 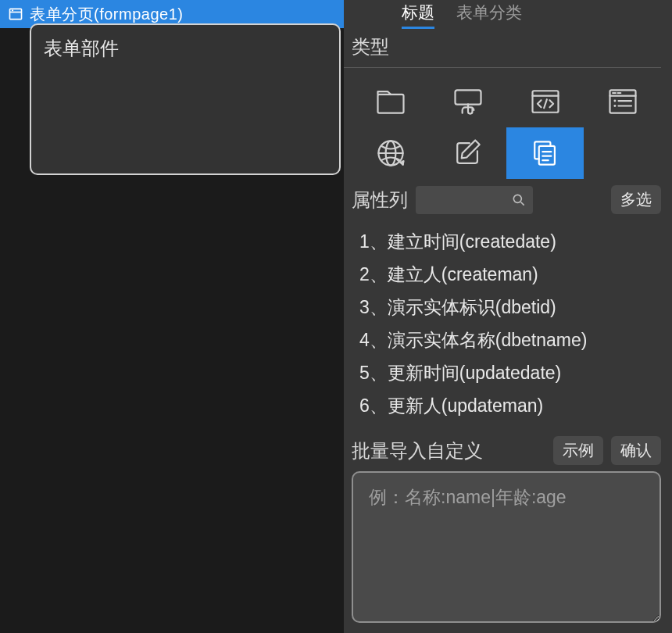 I want to click on folder-icon, so click(x=391, y=102).